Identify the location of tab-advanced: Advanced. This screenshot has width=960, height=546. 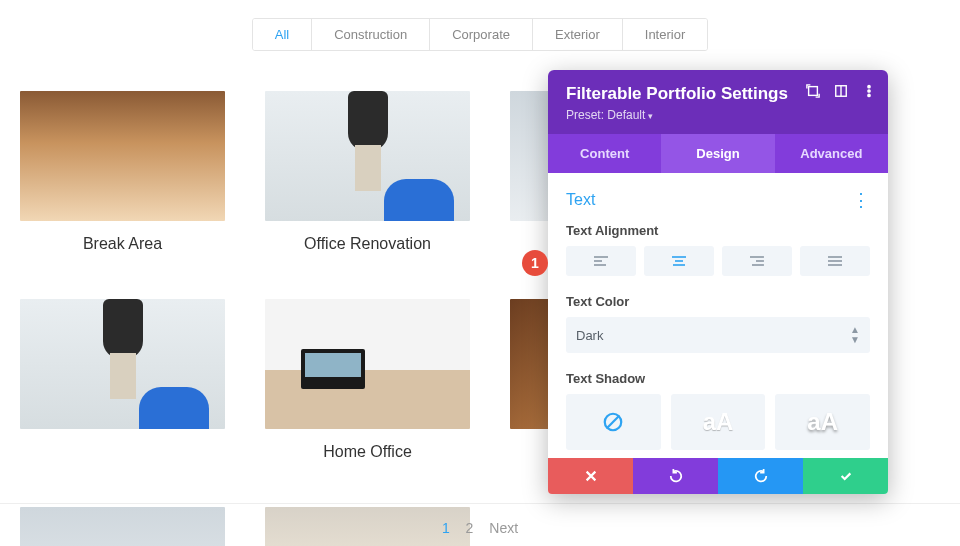
(832, 154).